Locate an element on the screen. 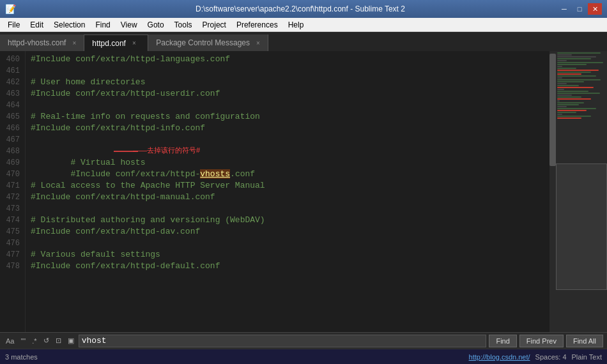 The image size is (607, 364). minimap-viewport is located at coordinates (581, 227).